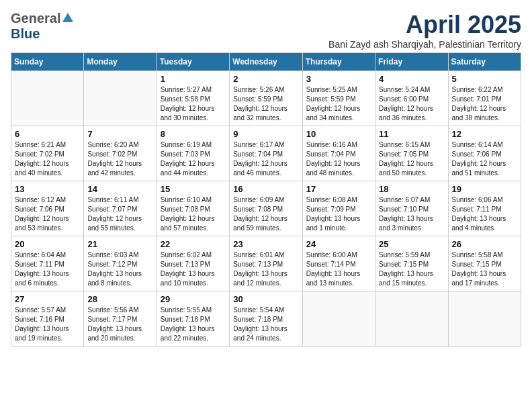 The image size is (532, 411). What do you see at coordinates (412, 62) in the screenshot?
I see `weekday-header: Friday` at bounding box center [412, 62].